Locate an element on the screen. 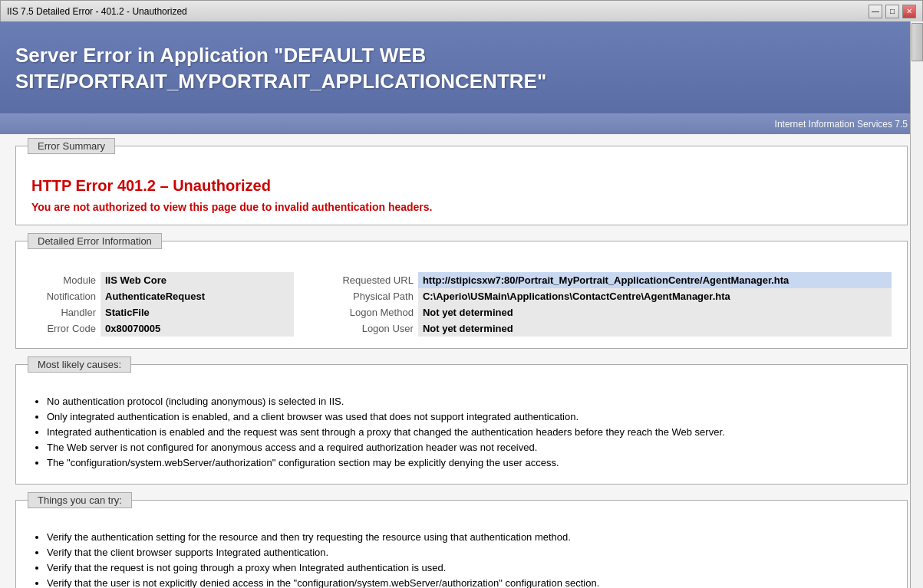 The width and height of the screenshot is (923, 588). detail-table: Module IIS Web Core Requested URL http:/… is located at coordinates (462, 304).